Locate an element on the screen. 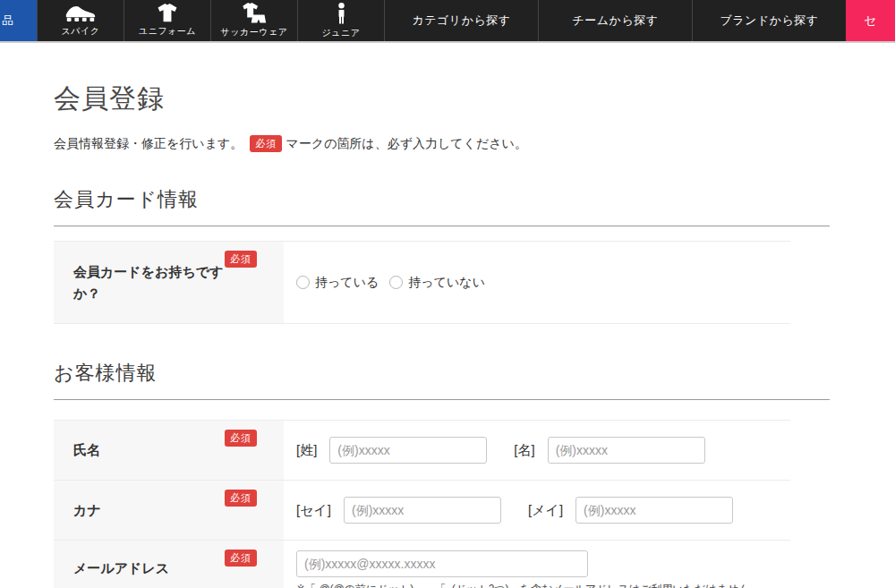 The height and width of the screenshot is (588, 895). email-field-area: ※「.@(@の前にドット)」、「..(ドット2つ)」を含むメールアドレスはご利用… is located at coordinates (537, 564).